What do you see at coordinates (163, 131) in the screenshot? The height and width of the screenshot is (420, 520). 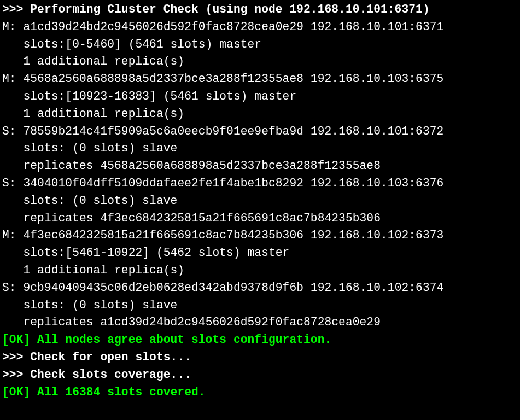 I see `node-id: 78559b214c41f5909a5c6a0eecb9f01ee9efba9d` at bounding box center [163, 131].